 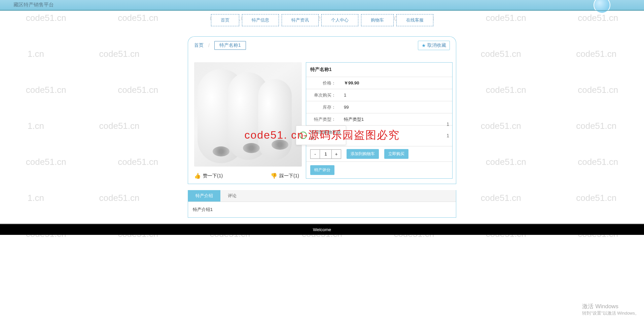 What do you see at coordinates (415, 20) in the screenshot?
I see `nav-service: 在线客服` at bounding box center [415, 20].